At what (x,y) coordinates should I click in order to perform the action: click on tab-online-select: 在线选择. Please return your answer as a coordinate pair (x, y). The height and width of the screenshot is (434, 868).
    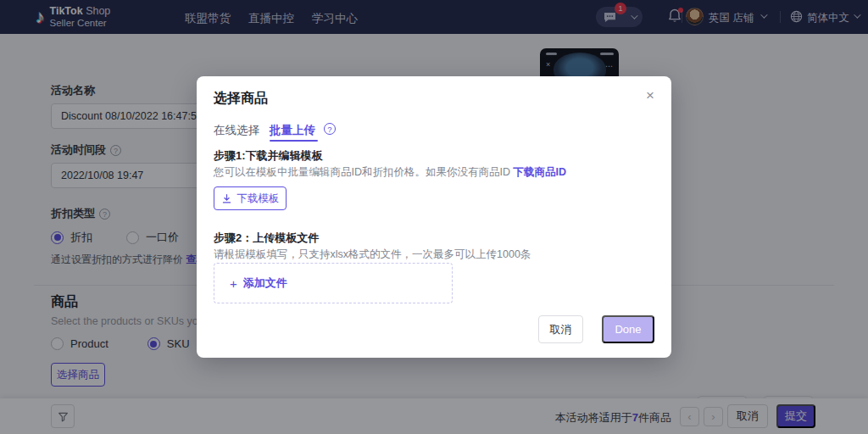
    Looking at the image, I should click on (236, 131).